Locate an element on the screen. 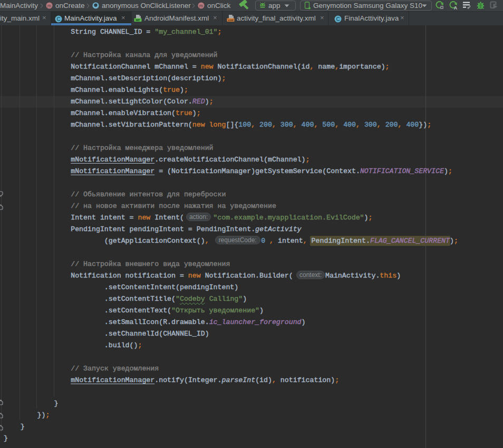 The image size is (503, 448). svg-text: xml is located at coordinates (231, 20).